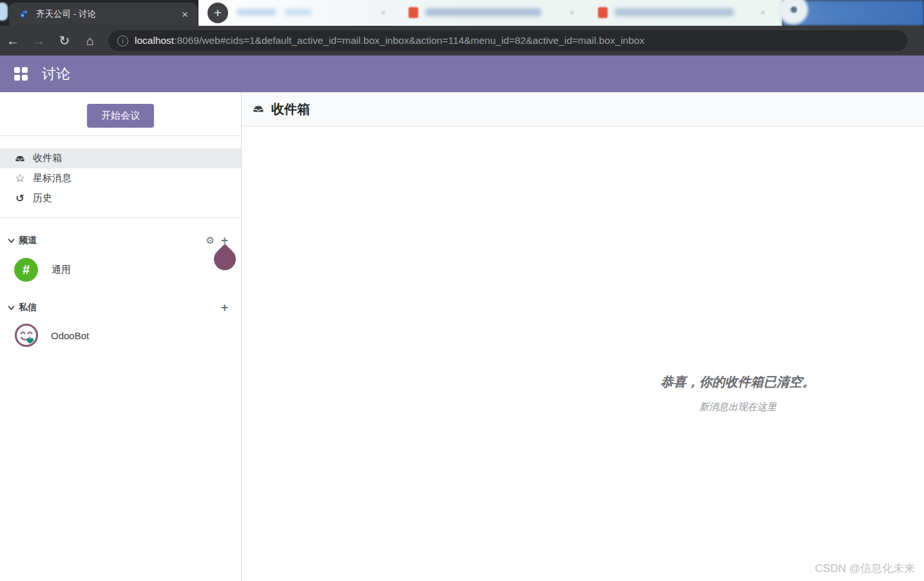  What do you see at coordinates (61, 270) in the screenshot?
I see `channel-label: 通用` at bounding box center [61, 270].